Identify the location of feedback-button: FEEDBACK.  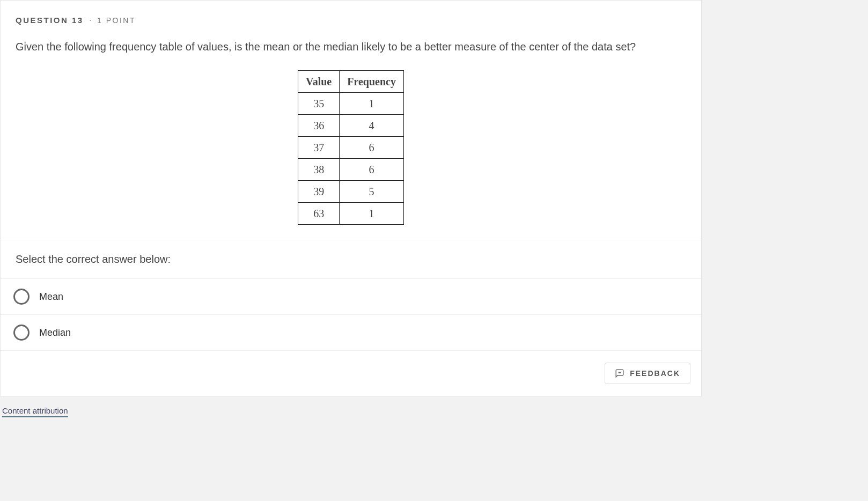
(648, 373).